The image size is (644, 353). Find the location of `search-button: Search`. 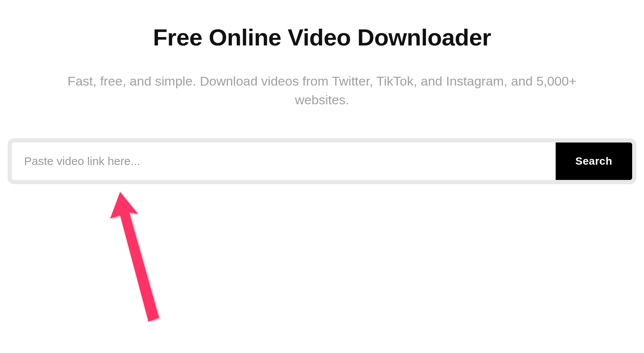

search-button: Search is located at coordinates (594, 161).